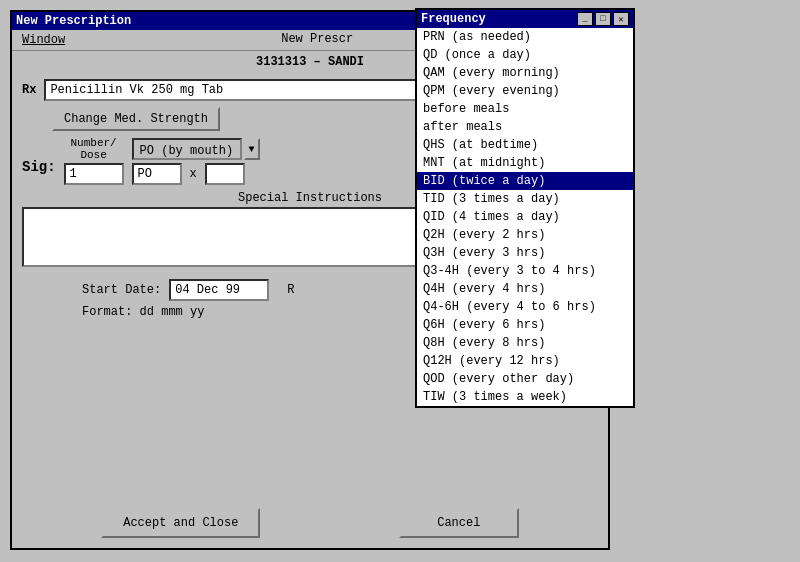 This screenshot has width=800, height=562. What do you see at coordinates (525, 181) in the screenshot?
I see `freq-item-bid: BID (twice a day)` at bounding box center [525, 181].